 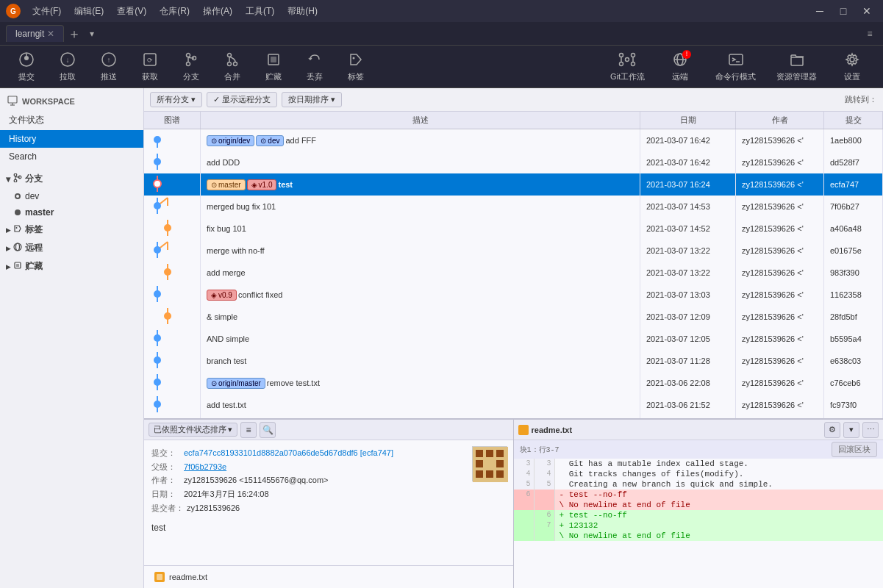 What do you see at coordinates (72, 157) in the screenshot?
I see `sidebar-item-search: Search` at bounding box center [72, 157].